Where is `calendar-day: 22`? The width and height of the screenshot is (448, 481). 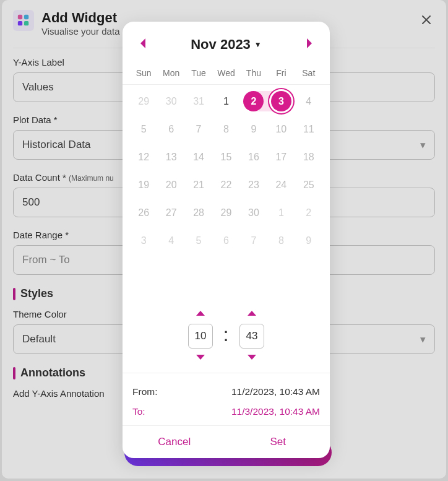 calendar-day: 22 is located at coordinates (226, 184).